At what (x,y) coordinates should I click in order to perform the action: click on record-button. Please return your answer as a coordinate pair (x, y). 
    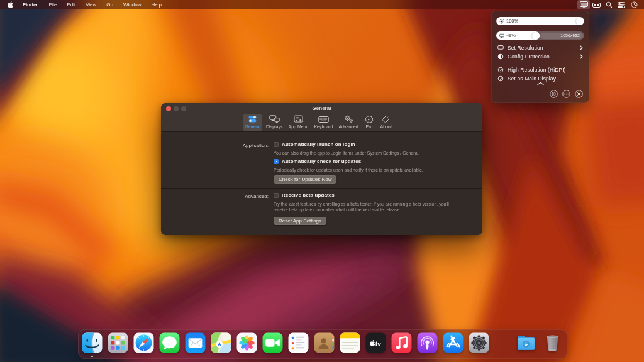
    Looking at the image, I should click on (553, 94).